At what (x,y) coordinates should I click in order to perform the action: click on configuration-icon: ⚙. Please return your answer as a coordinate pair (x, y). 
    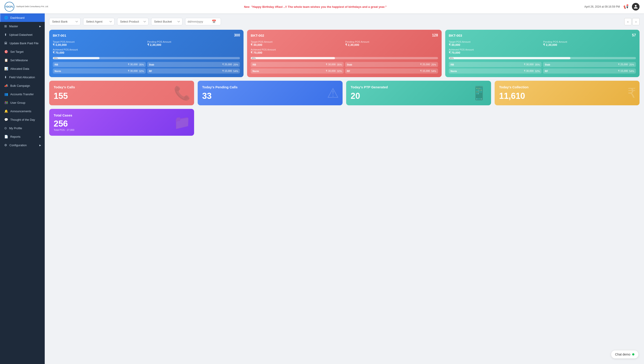
    Looking at the image, I should click on (6, 145).